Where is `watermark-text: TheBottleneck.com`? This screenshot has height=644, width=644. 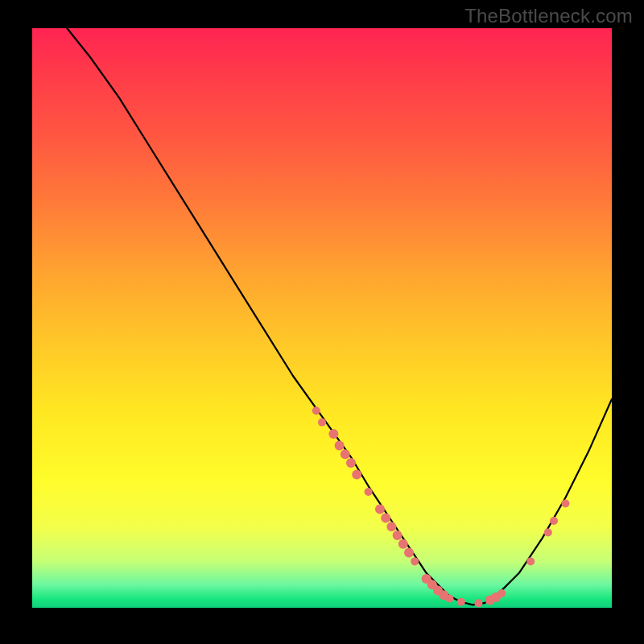
watermark-text: TheBottleneck.com is located at coordinates (549, 16).